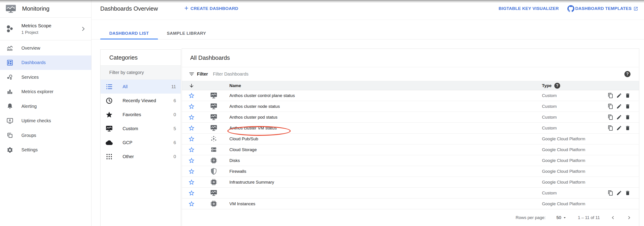  I want to click on sidebar: Monitoring Metrics Scope 1 Project Overv…, so click(46, 113).